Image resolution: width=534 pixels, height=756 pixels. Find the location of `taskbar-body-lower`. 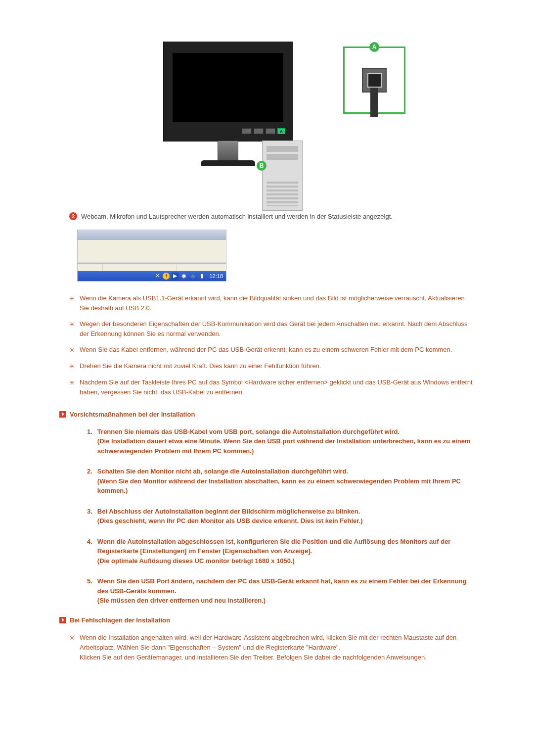

taskbar-body-lower is located at coordinates (152, 267).